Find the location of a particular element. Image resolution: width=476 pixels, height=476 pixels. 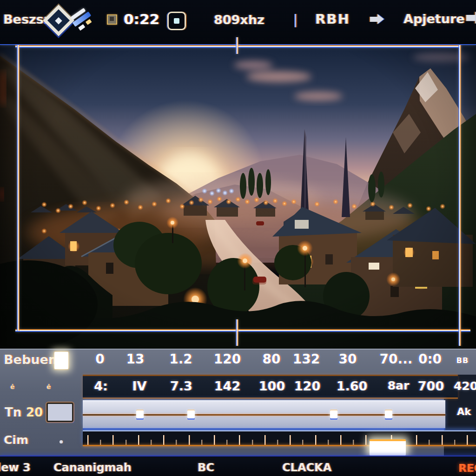

top-status-bar: Beszsn 0:22 809xhz | RBH Apjeture is located at coordinates (238, 22).